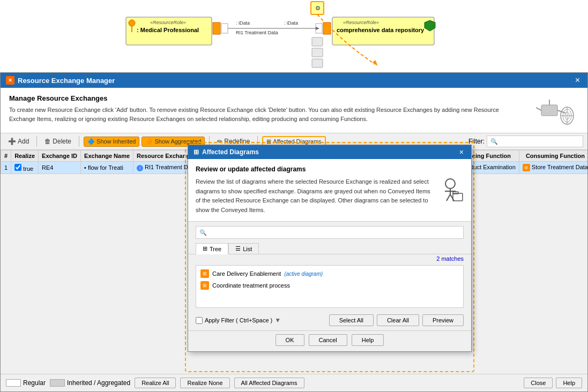 This screenshot has height=392, width=588. Describe the element at coordinates (397, 320) in the screenshot. I see `affected-bottom-btns: Select All Clear All Preview` at that location.